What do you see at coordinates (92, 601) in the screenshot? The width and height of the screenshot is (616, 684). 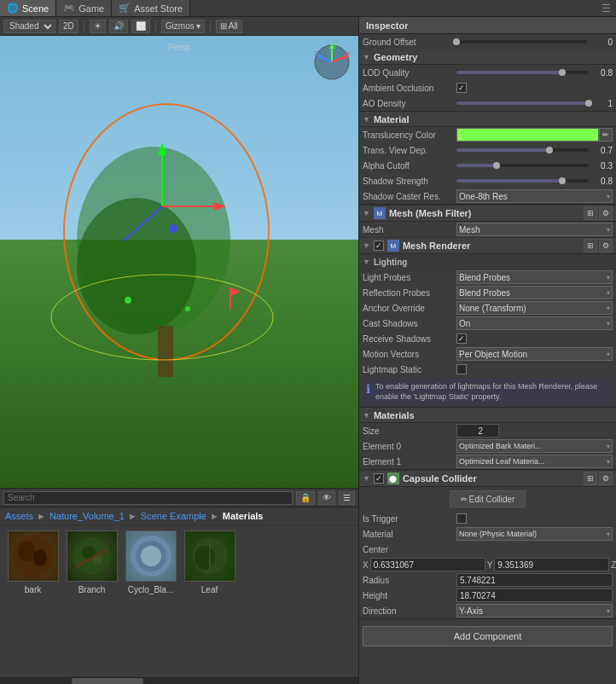 I see `asset-branch: Branch` at bounding box center [92, 601].